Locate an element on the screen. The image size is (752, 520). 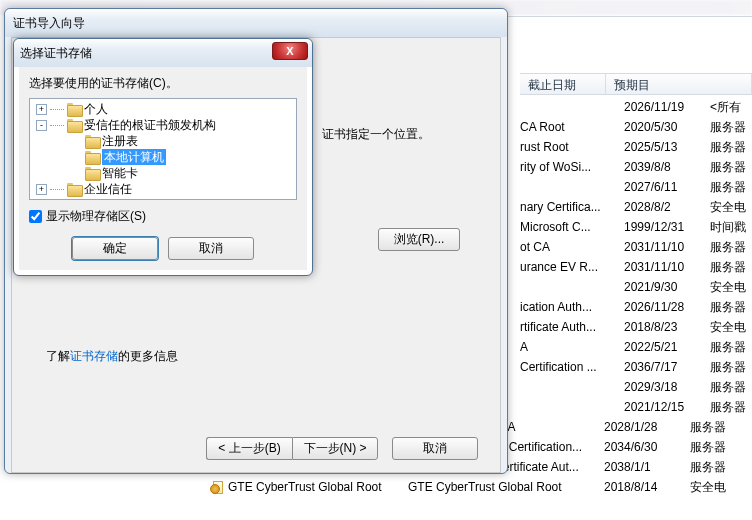
browse-button: 浏览(R)... is located at coordinates (419, 240).